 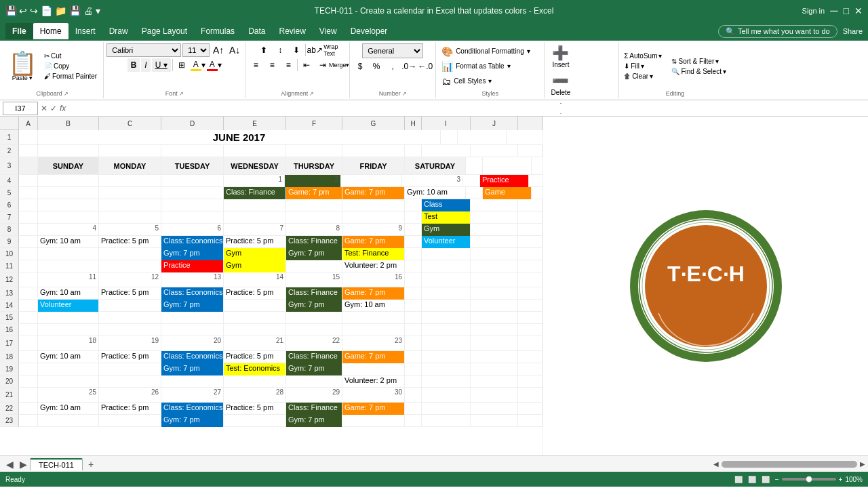 What do you see at coordinates (494, 343) in the screenshot?
I see `cell-j17` at bounding box center [494, 343].